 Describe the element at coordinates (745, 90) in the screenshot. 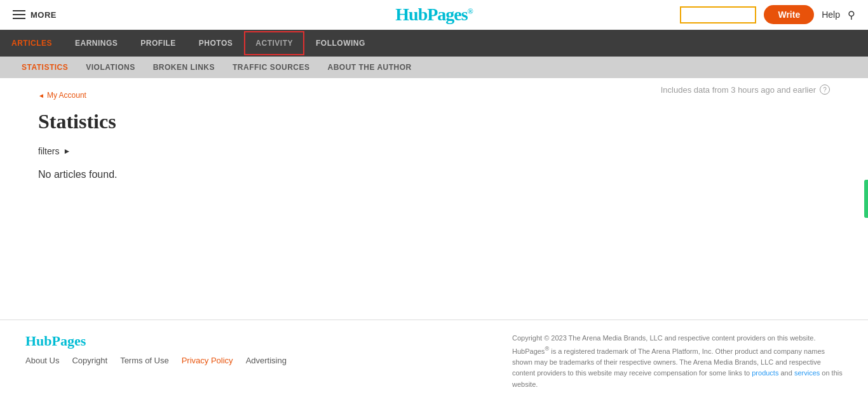

I see `data-info: Includes data from 3 hours ago and earli…` at that location.